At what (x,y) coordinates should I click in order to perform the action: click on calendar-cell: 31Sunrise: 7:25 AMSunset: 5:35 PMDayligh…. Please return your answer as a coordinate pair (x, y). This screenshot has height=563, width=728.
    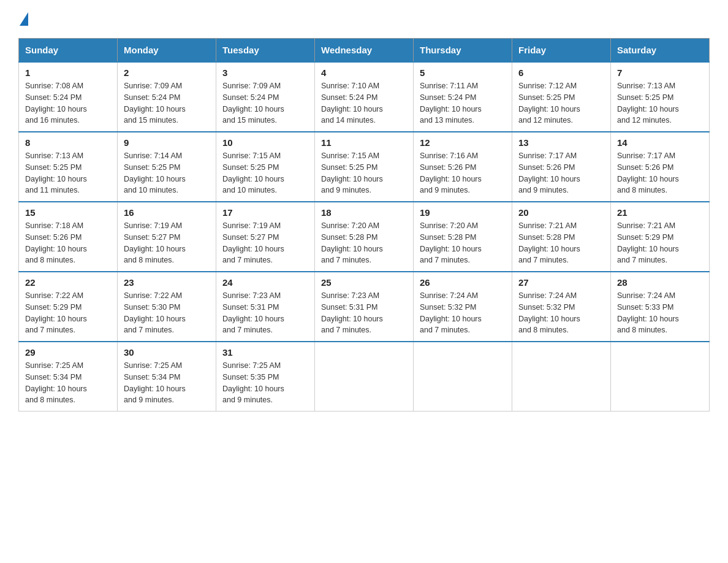
    Looking at the image, I should click on (266, 377).